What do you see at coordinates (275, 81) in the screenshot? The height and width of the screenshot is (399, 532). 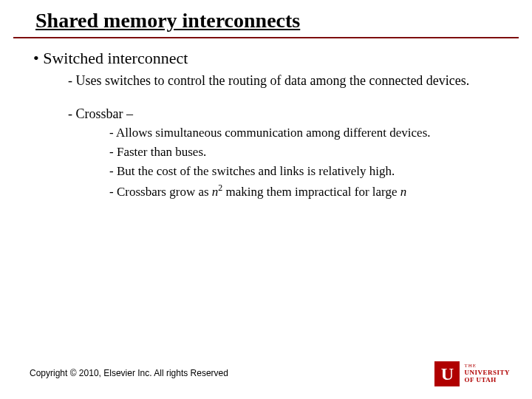 I see `bullet-level2: Uses switches to control the routing of …` at bounding box center [275, 81].